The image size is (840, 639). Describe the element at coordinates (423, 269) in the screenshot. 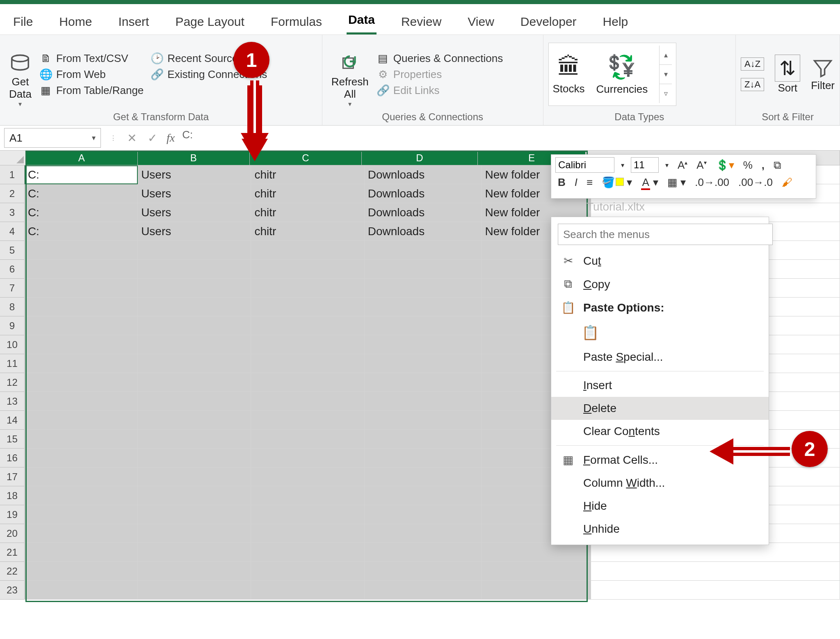

I see `cell-D6` at that location.